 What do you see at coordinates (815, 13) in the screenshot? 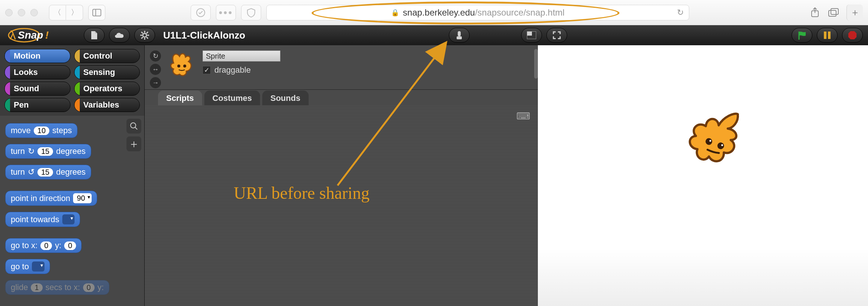
I see `share-button` at bounding box center [815, 13].